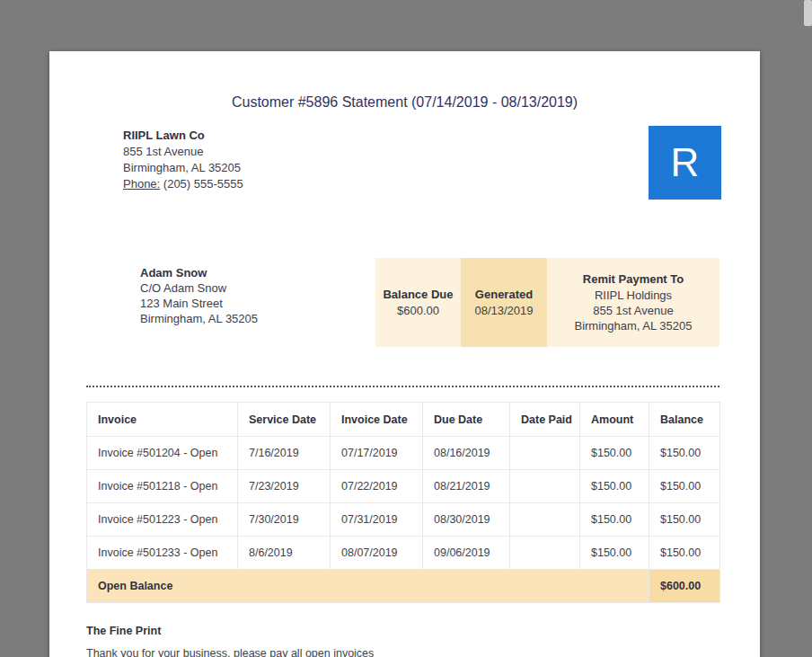 This screenshot has height=657, width=812. Describe the element at coordinates (504, 295) in the screenshot. I see `generated-label: Generated` at that location.